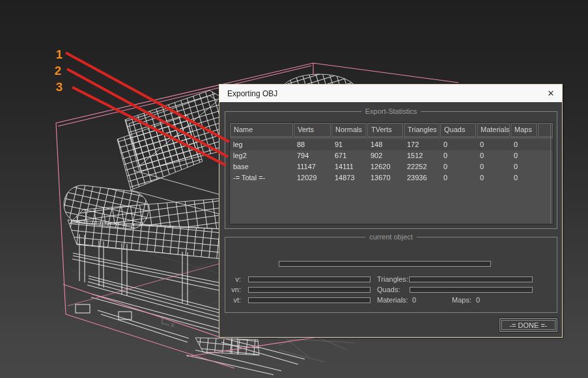 The image size is (588, 378). I want to click on vn-label: vn:, so click(233, 290).